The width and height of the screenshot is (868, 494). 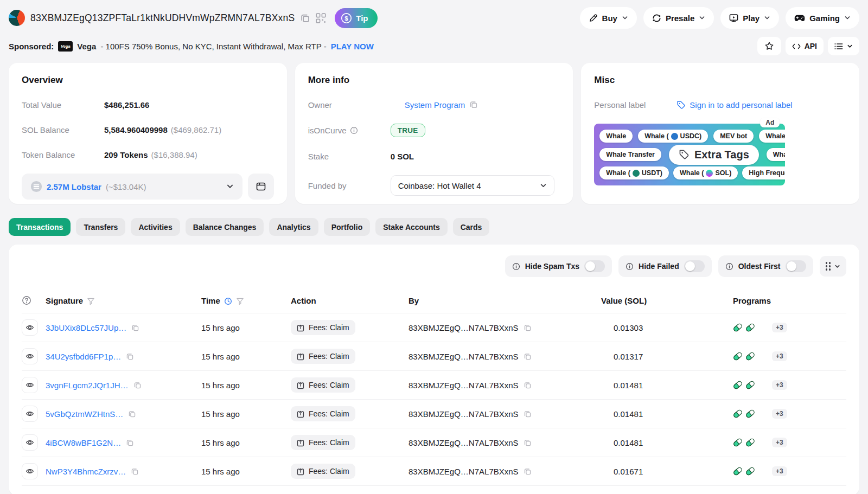 What do you see at coordinates (474, 105) in the screenshot?
I see `copy-owner-icon` at bounding box center [474, 105].